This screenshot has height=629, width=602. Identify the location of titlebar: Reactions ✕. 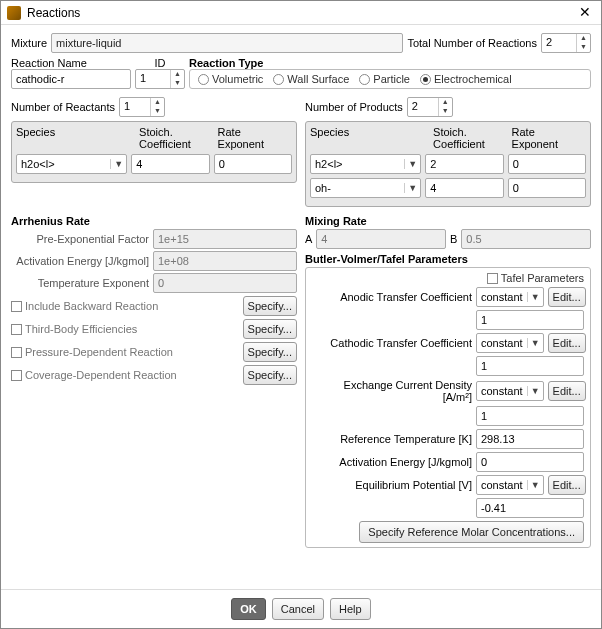
(301, 13).